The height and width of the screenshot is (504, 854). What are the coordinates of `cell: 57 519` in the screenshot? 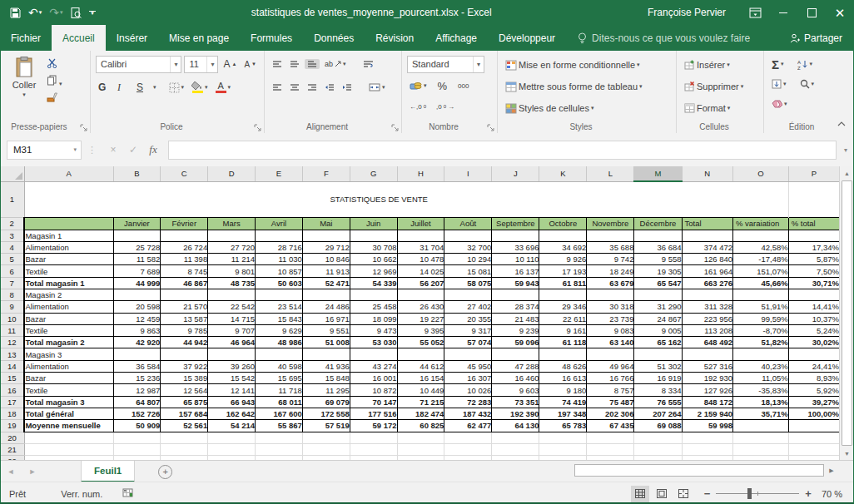 It's located at (326, 426).